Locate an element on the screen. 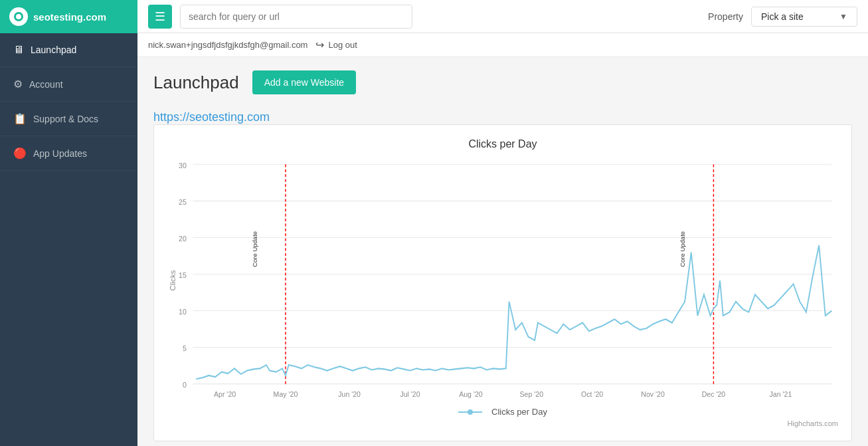  user-bar: nick.swan+jngsdfjdsfgjkdsfgh@gmail.com ↪… is located at coordinates (503, 45).